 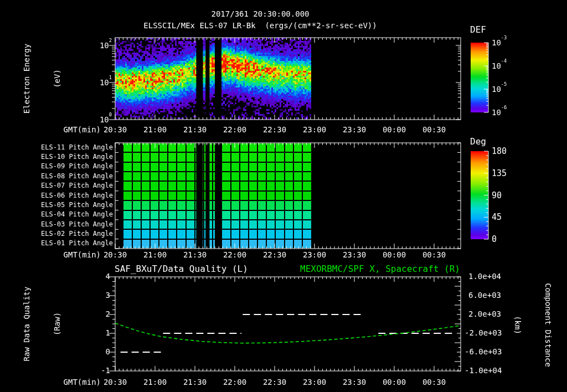 What do you see at coordinates (478, 30) in the screenshot?
I see `colorbar1-title: DEF` at bounding box center [478, 30].